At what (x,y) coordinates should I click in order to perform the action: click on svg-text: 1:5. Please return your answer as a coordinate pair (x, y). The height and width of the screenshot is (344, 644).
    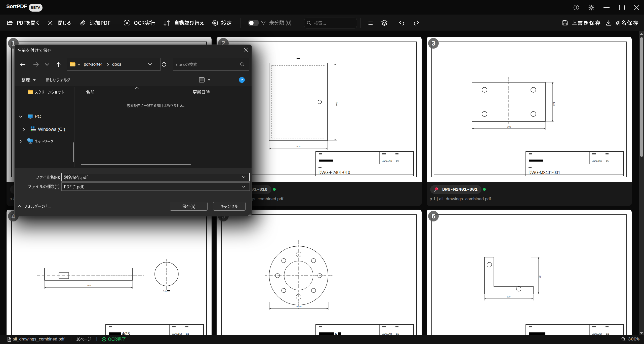
    Looking at the image, I should click on (397, 161).